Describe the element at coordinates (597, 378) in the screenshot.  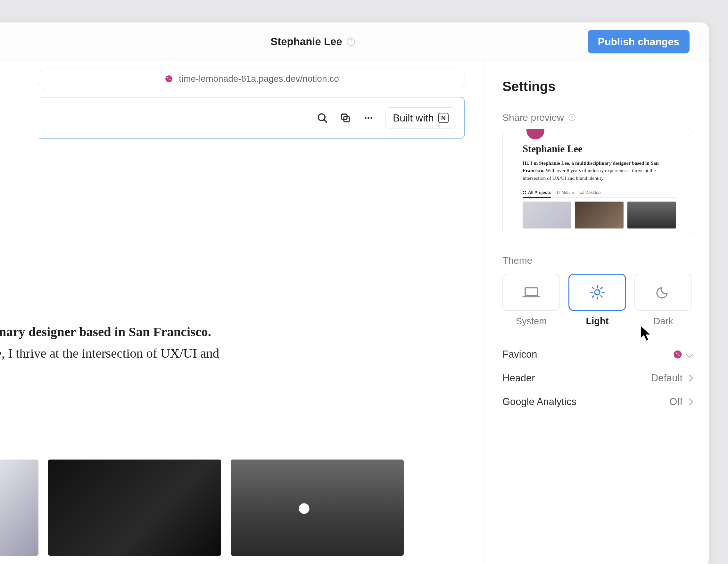
I see `setting-rows: Favicon Header Default Google Analytics` at that location.